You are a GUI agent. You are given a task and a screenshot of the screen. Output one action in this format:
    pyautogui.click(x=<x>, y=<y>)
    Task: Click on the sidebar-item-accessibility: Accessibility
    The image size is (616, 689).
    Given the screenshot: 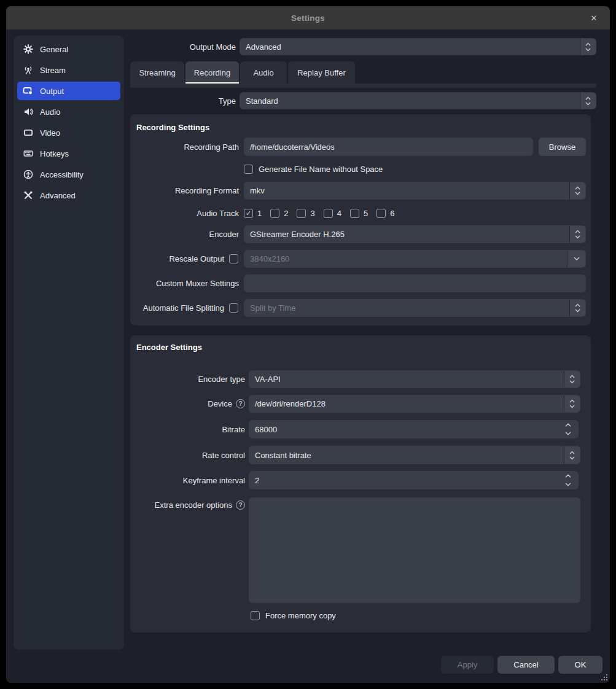 What is the action you would take?
    pyautogui.click(x=69, y=174)
    